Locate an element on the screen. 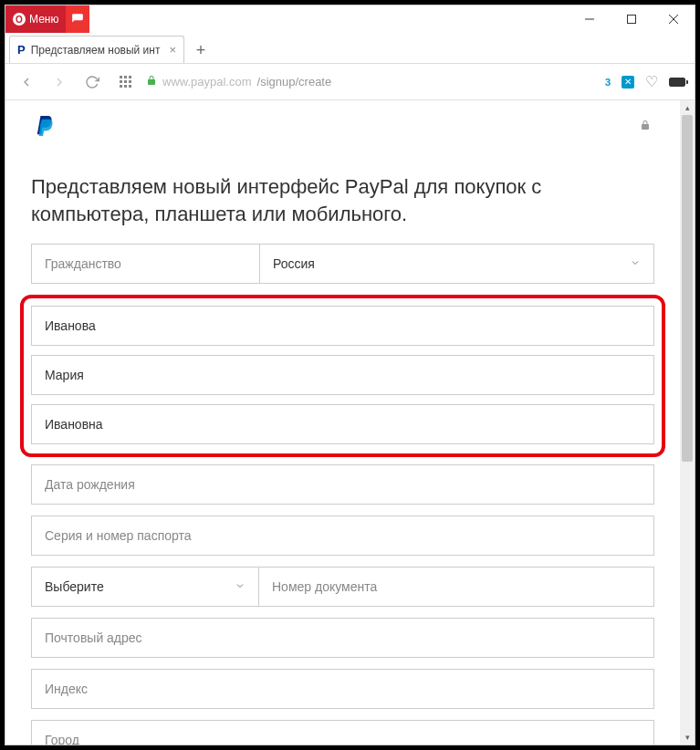 The width and height of the screenshot is (700, 750). patronymic-field: Ивановна is located at coordinates (343, 424).